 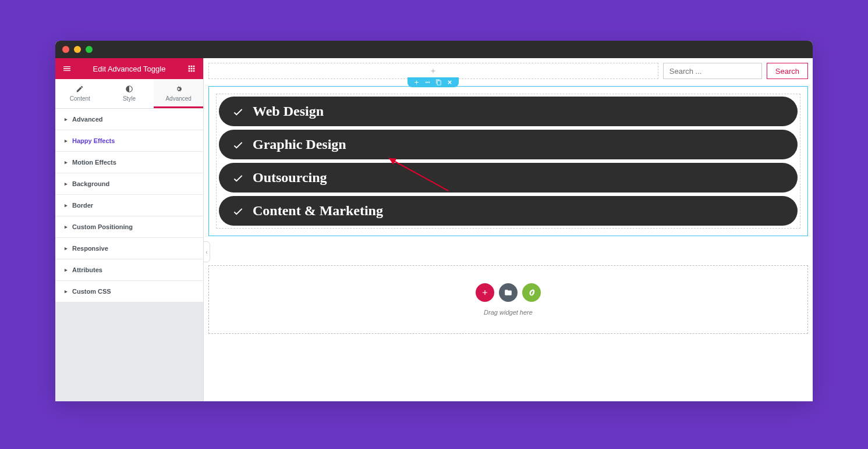 What do you see at coordinates (433, 83) in the screenshot?
I see `section-toolbar` at bounding box center [433, 83].